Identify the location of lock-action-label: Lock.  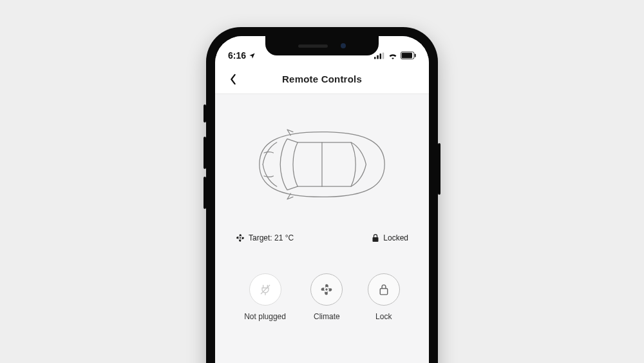
(384, 317).